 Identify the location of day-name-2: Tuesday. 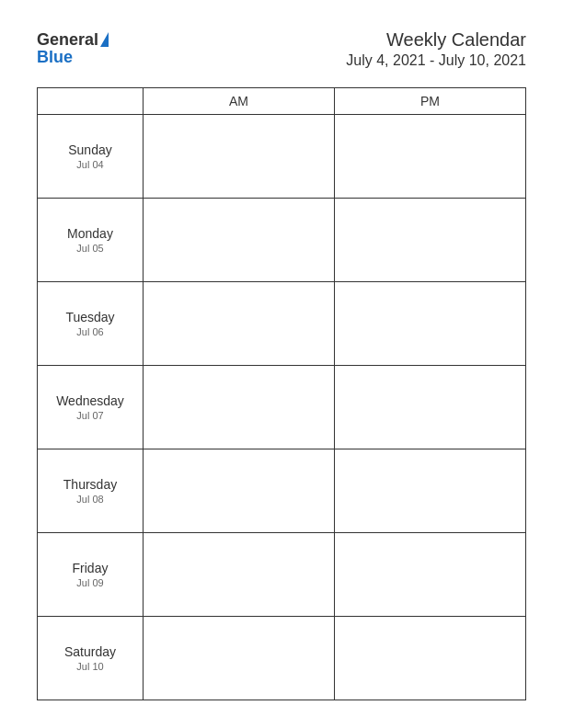
(90, 317).